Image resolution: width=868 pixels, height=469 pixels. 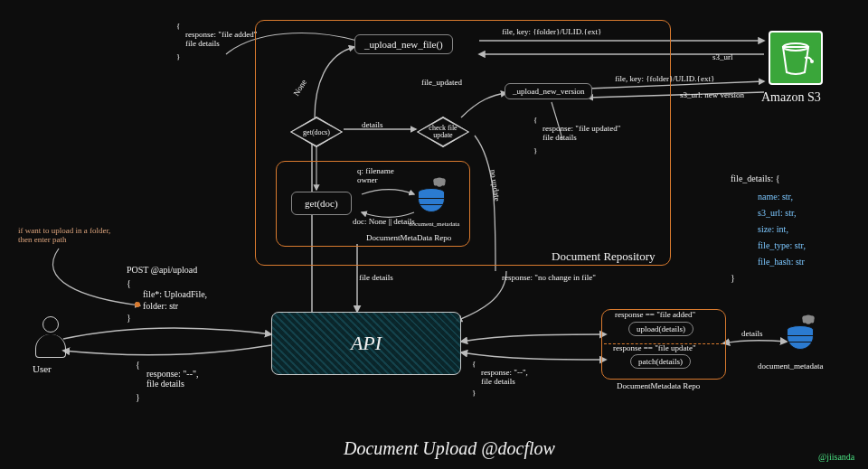 I want to click on patch-details-box: patch(details), so click(x=660, y=361).